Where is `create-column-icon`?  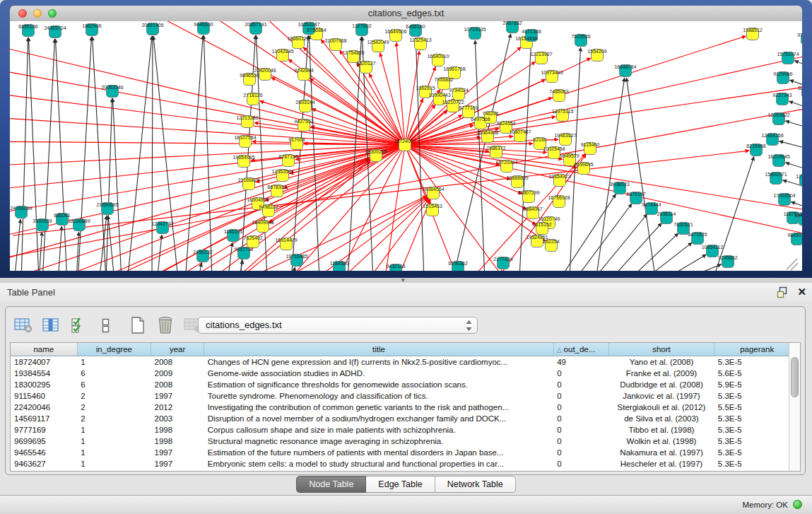 create-column-icon is located at coordinates (138, 325).